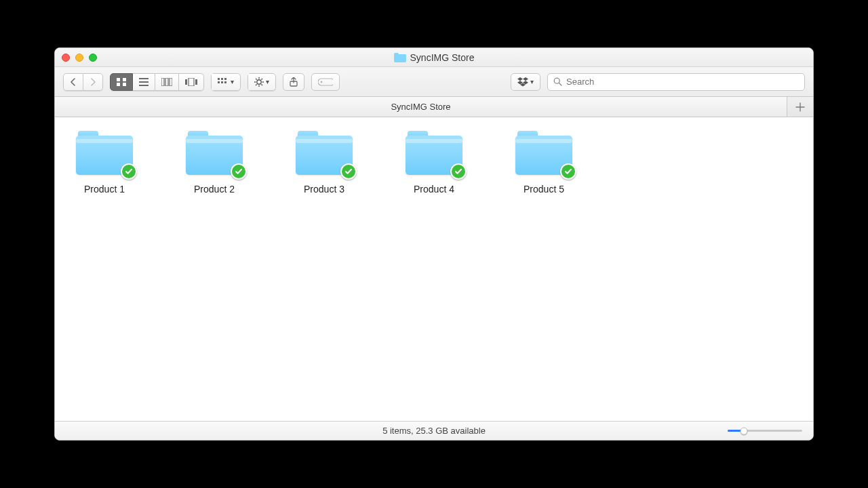 This screenshot has width=868, height=488. I want to click on minimize-button, so click(79, 58).